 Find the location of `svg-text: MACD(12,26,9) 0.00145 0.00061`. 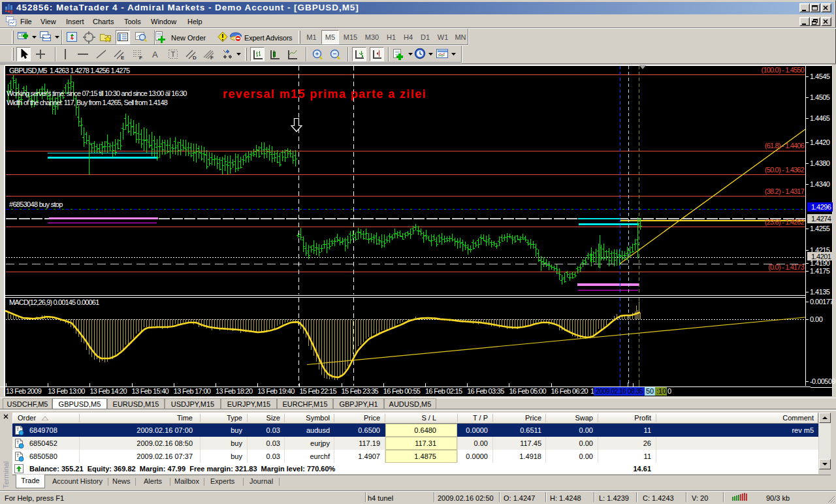

svg-text: MACD(12,26,9) 0.00145 0.00061 is located at coordinates (54, 302).